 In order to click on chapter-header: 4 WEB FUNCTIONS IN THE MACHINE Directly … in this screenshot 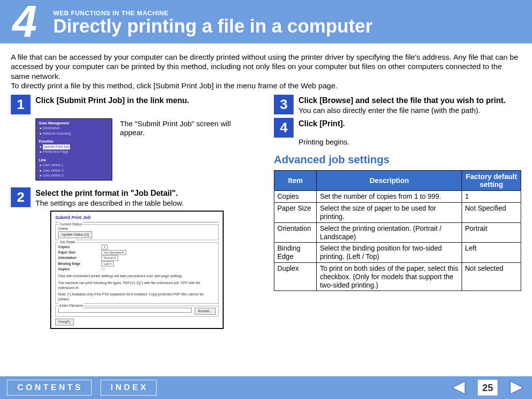, I will do `click(266, 22)`.